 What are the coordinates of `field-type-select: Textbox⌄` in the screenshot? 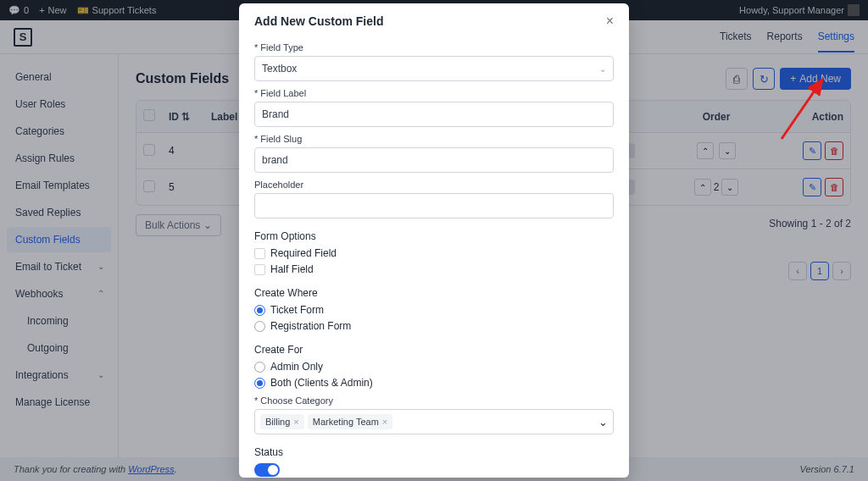 It's located at (434, 69).